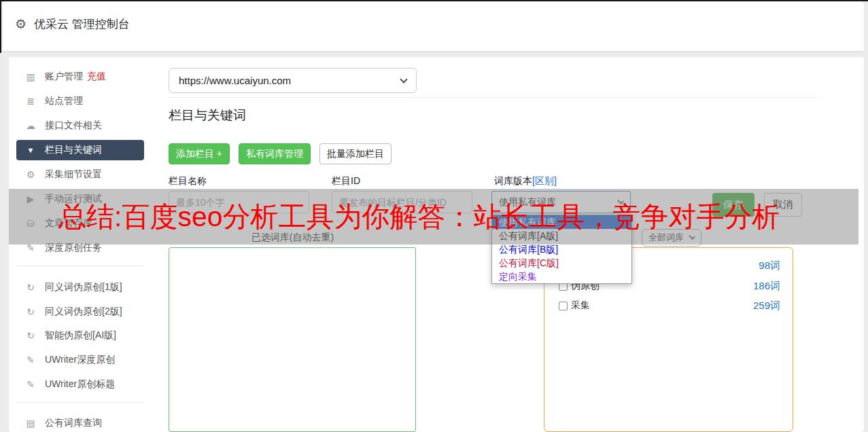 Image resolution: width=868 pixels, height=432 pixels. Describe the element at coordinates (31, 175) in the screenshot. I see `gears-icon: ⚙` at that location.